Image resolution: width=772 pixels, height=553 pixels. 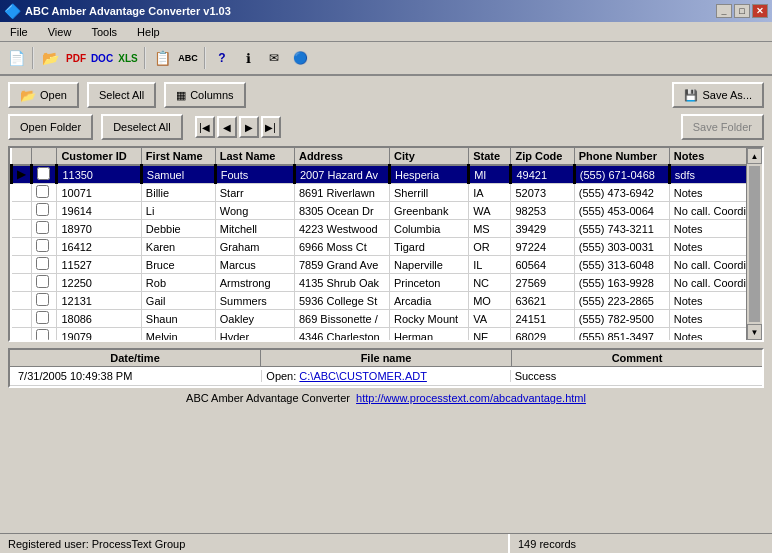 What do you see at coordinates (248, 58) in the screenshot?
I see `toolbar-info-btn: ℹ` at bounding box center [248, 58].